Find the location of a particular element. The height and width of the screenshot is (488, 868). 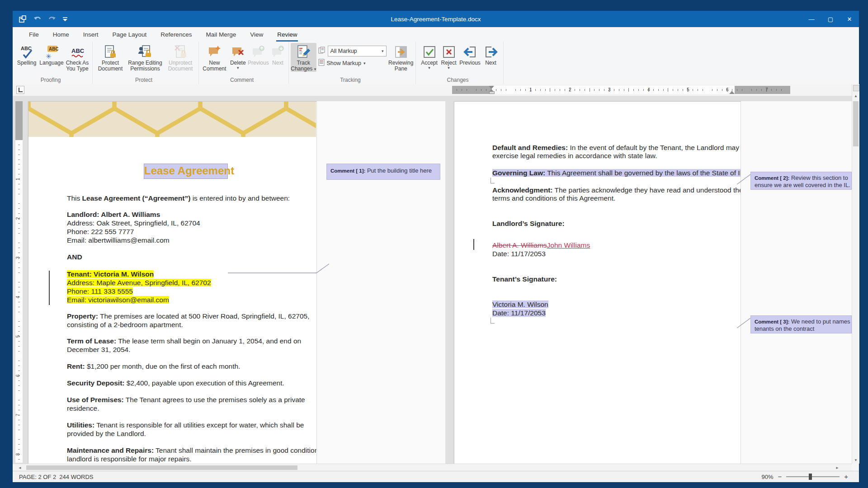

window-title: Lease-Agreement-Template.docx is located at coordinates (436, 19).